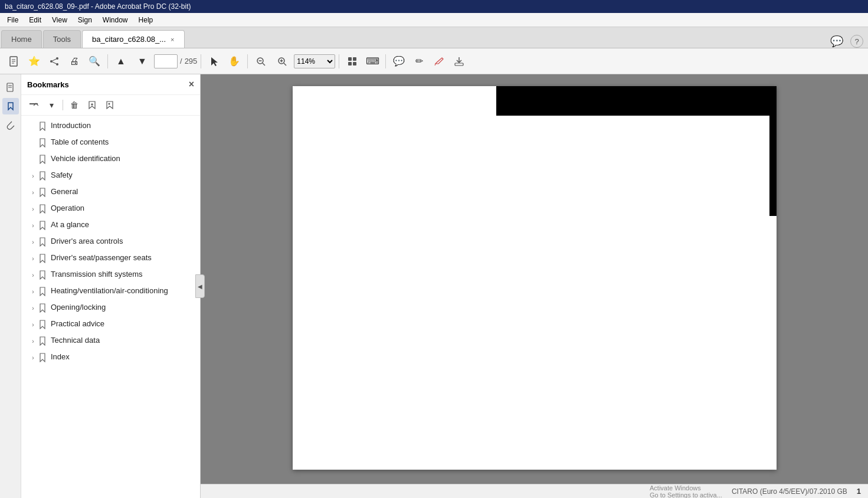 This screenshot has width=868, height=498. What do you see at coordinates (123, 324) in the screenshot?
I see `bookmark-label: Practical advice` at bounding box center [123, 324].